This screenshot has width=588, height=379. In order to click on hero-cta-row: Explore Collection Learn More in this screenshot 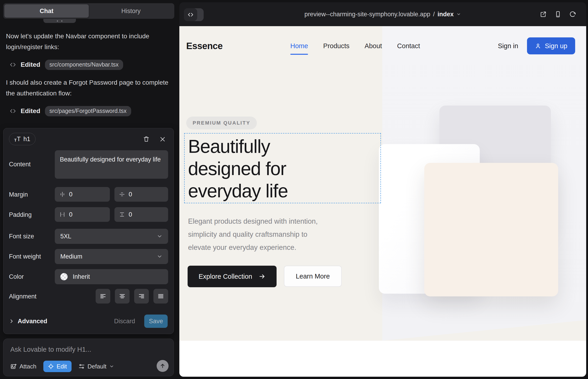, I will do `click(265, 276)`.